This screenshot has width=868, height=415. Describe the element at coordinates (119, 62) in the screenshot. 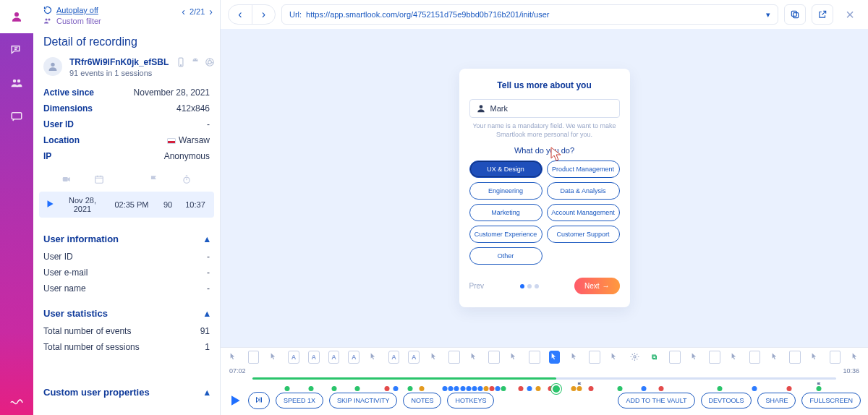

I see `user-id: TRfr6Wi9IFnK0jk_efSBL` at that location.